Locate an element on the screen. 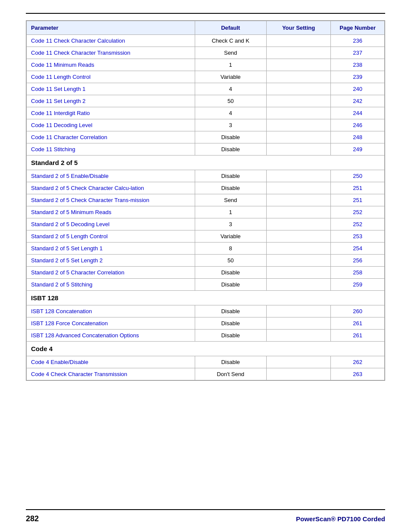 This screenshot has height=532, width=411. page-cell: 238 is located at coordinates (358, 65).